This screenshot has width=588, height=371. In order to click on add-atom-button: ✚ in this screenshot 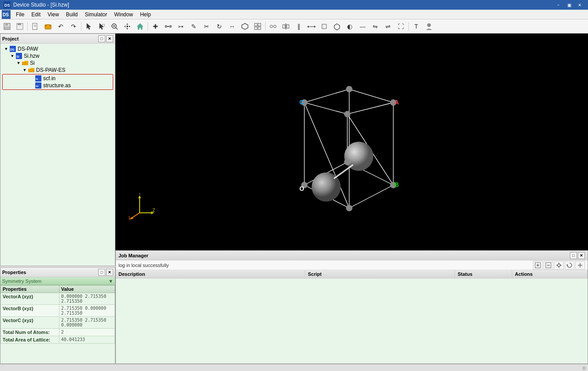, I will do `click(155, 26)`.